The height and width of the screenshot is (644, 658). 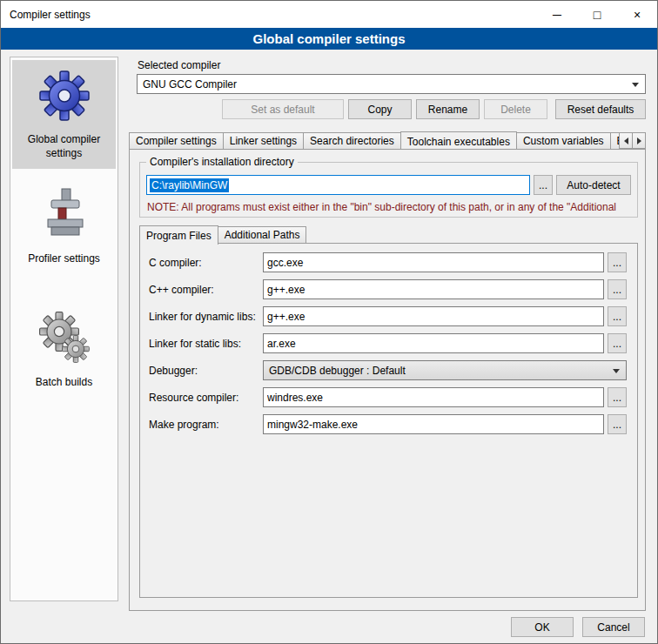 I want to click on settings-category-sidebar: Global compiler settings Profiler settin…, so click(x=64, y=329).